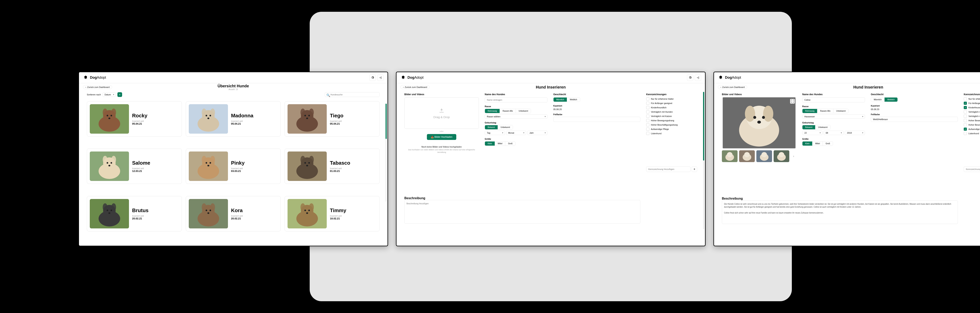  What do you see at coordinates (120, 94) in the screenshot?
I see `add-dog-button: +` at bounding box center [120, 94].